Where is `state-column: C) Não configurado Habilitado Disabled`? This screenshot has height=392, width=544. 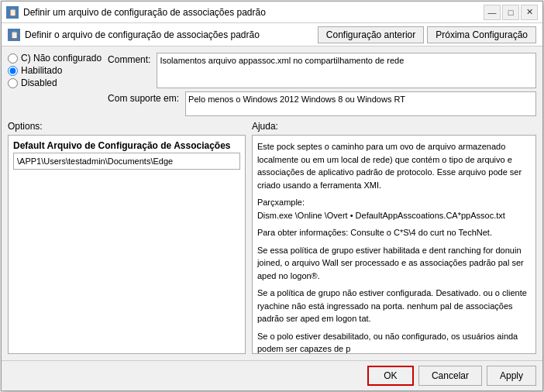 state-column: C) Não configurado Habilitado Disabled is located at coordinates (54, 70).